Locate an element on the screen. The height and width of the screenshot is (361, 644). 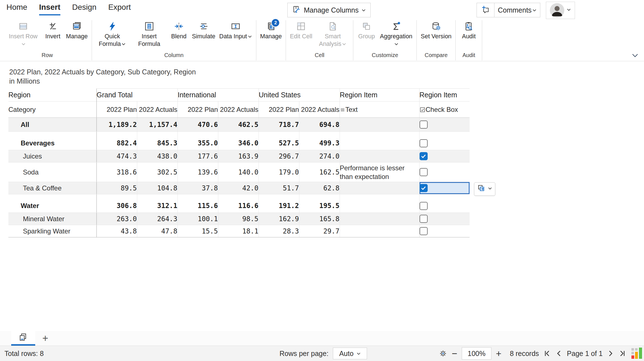
quick-formula-button: Quick Formula is located at coordinates (112, 34).